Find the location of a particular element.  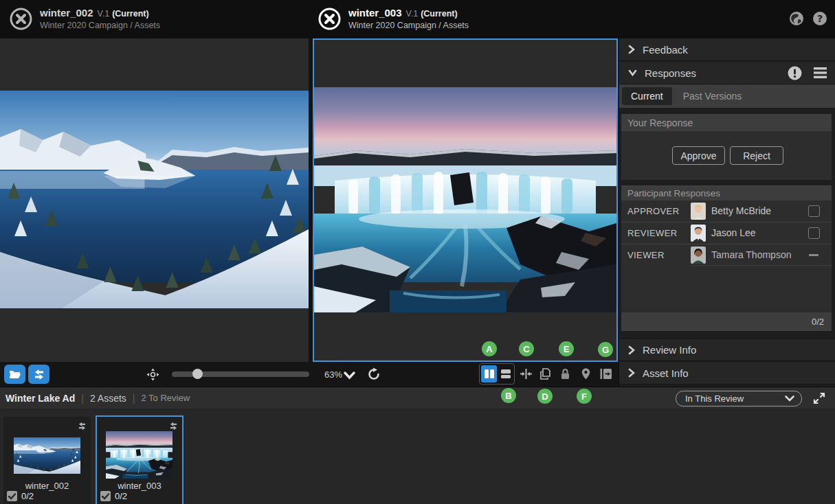

participant-name: Betty McBride is located at coordinates (741, 211).